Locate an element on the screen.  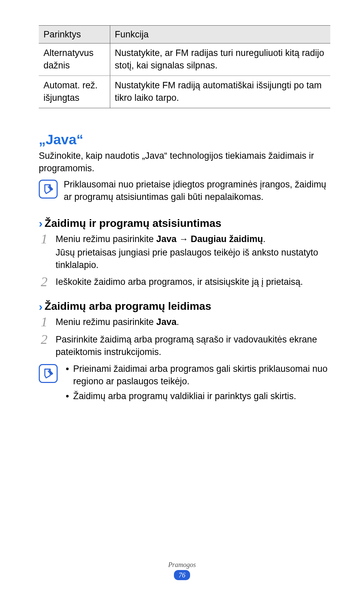
numbered-steps: 1 Meniu režimu pasirinkite Java → Daugia… is located at coordinates (185, 261).